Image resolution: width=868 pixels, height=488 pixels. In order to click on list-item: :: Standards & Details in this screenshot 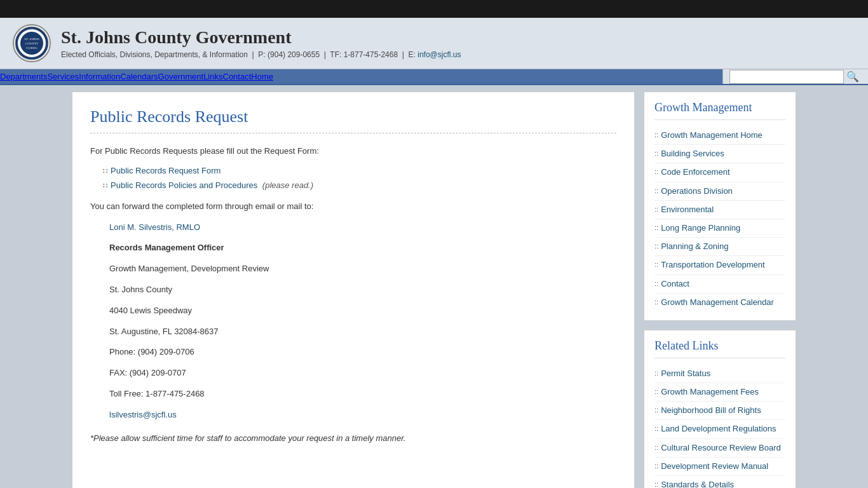, I will do `click(720, 482)`.